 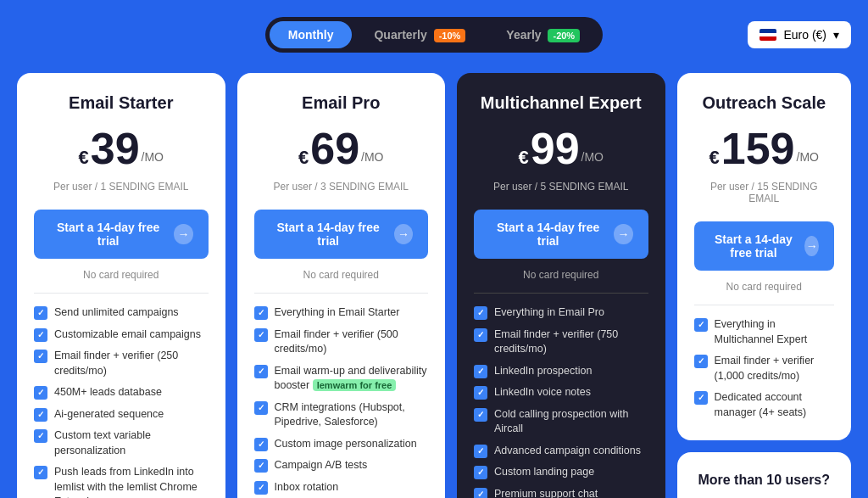 What do you see at coordinates (121, 234) in the screenshot?
I see `email-starter-trial-btn: Start a 14-day free trial →` at bounding box center [121, 234].